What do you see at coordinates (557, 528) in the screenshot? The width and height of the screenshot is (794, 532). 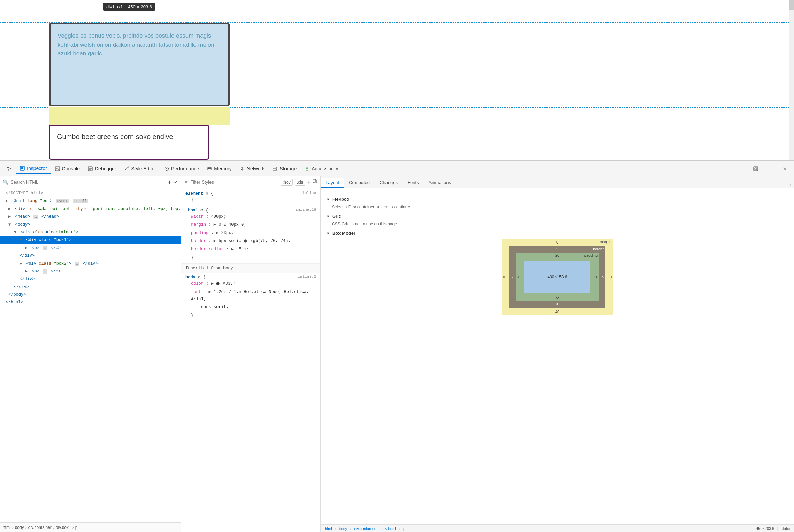 I see `status-bar: html › body › div.container › div.box1 ›…` at bounding box center [557, 528].